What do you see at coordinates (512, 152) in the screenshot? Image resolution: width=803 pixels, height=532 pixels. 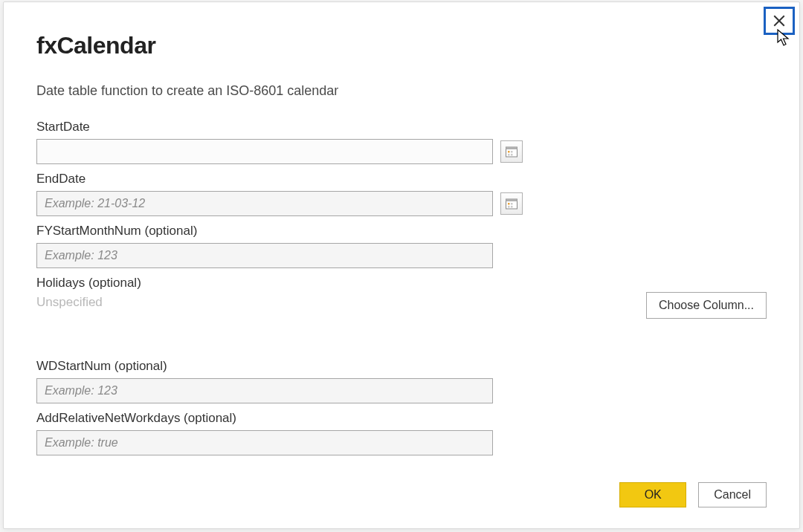 I see `startdate-datepicker-button` at bounding box center [512, 152].